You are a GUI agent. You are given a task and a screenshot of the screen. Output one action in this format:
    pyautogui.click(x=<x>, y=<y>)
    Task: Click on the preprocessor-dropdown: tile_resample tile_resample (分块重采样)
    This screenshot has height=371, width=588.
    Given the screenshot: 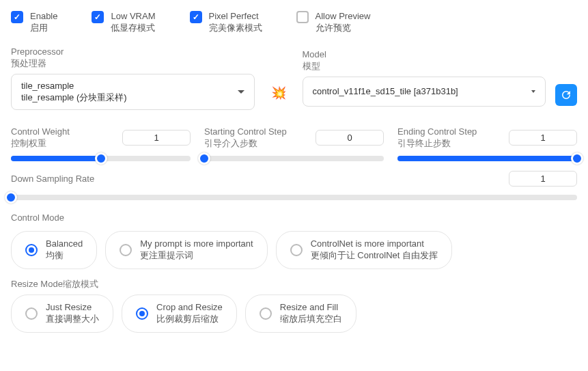 What is the action you would take?
    pyautogui.click(x=132, y=92)
    